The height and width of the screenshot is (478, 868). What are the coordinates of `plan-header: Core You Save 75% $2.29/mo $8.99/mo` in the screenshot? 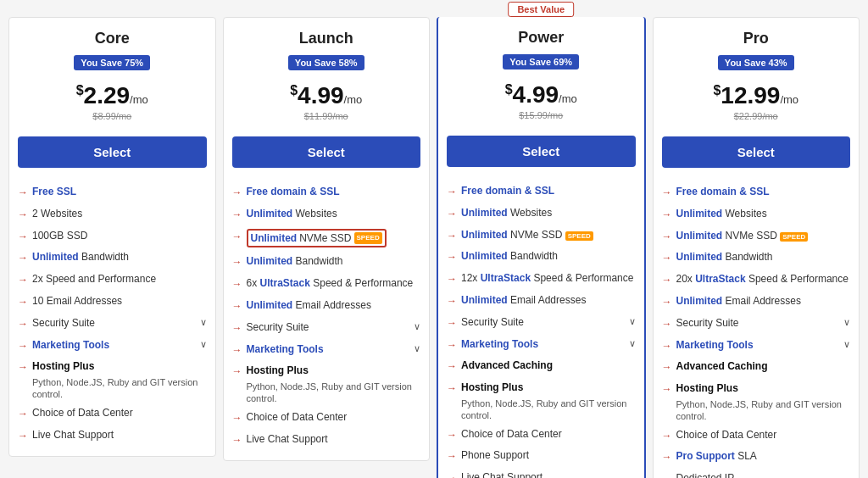 It's located at (112, 74).